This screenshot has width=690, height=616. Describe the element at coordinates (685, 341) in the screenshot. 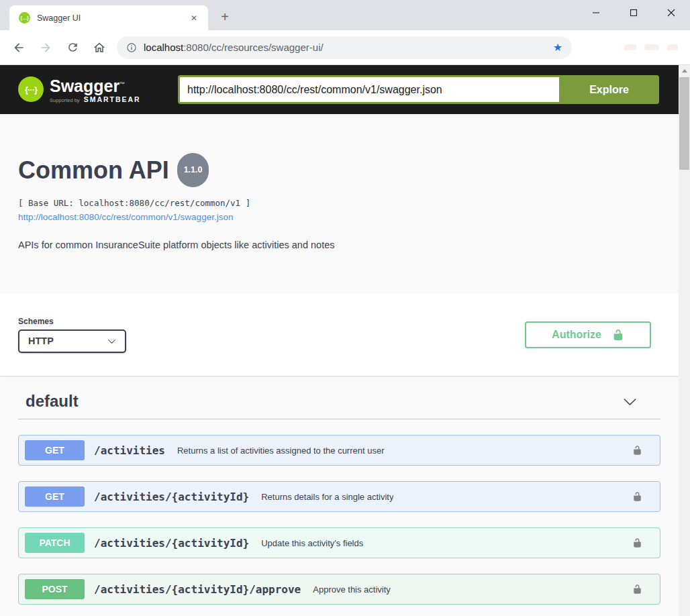

I see `scrollbar` at that location.